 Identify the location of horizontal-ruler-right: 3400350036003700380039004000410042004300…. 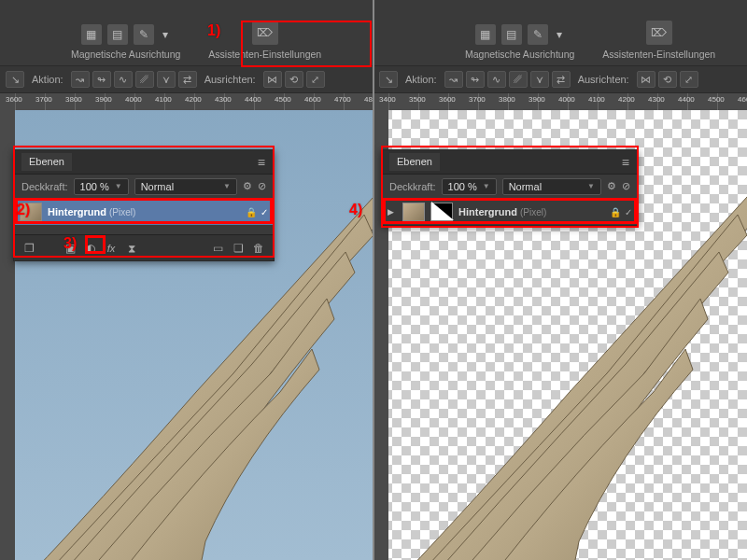
(560, 102).